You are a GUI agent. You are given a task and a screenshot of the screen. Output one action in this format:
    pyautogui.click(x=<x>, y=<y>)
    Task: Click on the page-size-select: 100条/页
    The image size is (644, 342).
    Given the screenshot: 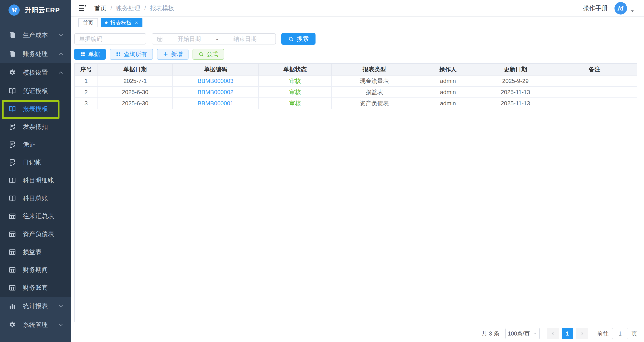 What is the action you would take?
    pyautogui.click(x=522, y=334)
    